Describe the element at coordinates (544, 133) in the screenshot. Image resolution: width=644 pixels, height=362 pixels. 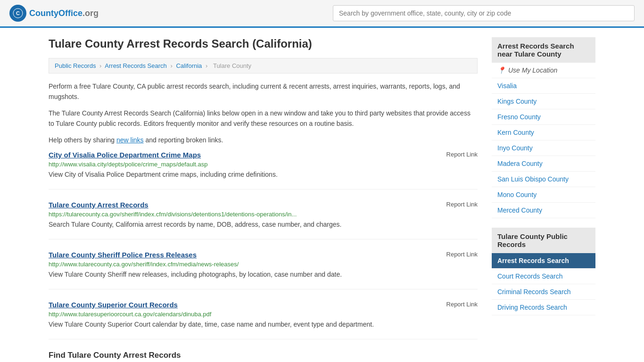
I see `nearby-link-3: Kern County` at that location.